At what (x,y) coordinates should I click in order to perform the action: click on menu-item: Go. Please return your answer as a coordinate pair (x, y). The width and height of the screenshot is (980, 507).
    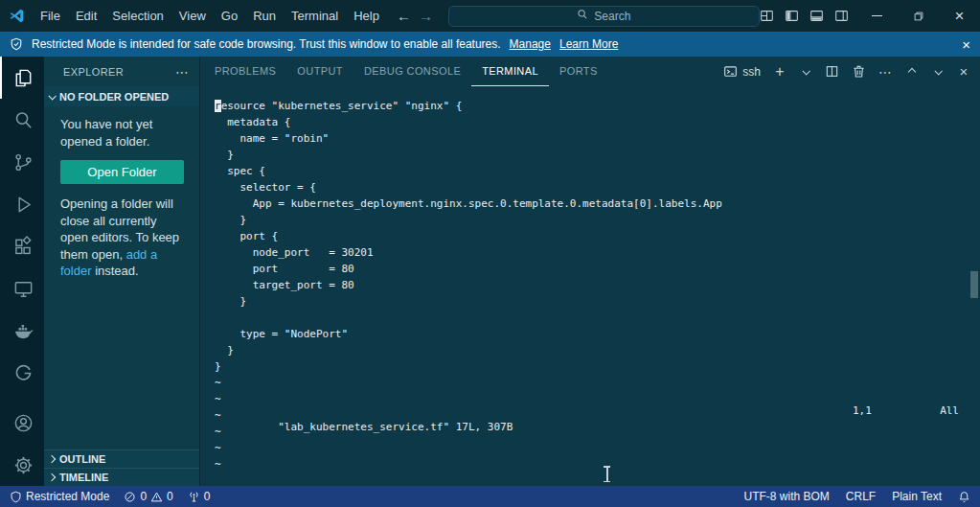
    Looking at the image, I should click on (230, 15).